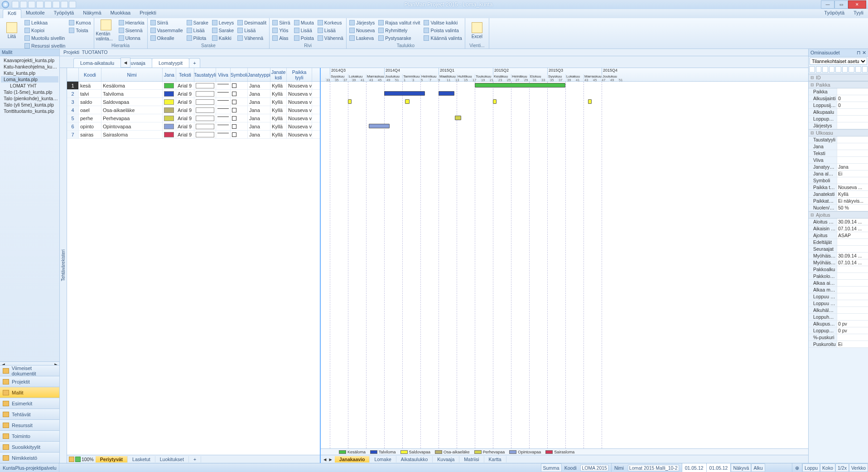  I want to click on tree-item: Katu_kunta.plp, so click(30, 73).